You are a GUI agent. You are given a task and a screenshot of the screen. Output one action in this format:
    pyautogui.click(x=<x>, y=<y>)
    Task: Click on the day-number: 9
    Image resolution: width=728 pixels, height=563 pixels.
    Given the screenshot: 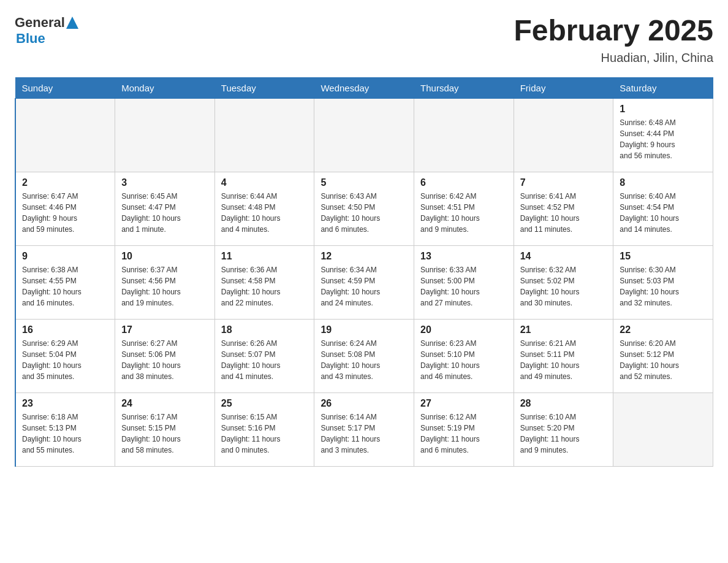 What is the action you would take?
    pyautogui.click(x=65, y=256)
    